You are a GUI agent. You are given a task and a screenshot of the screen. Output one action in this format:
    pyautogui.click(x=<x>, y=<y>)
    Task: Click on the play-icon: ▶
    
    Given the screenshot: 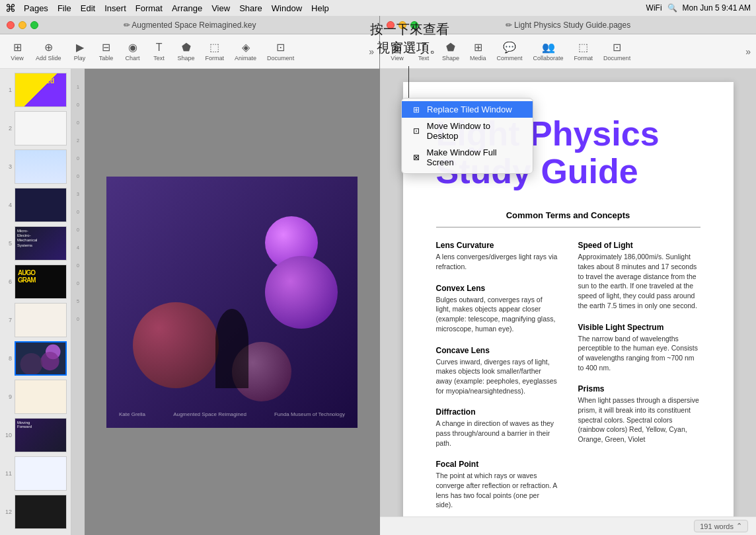 What is the action you would take?
    pyautogui.click(x=80, y=48)
    